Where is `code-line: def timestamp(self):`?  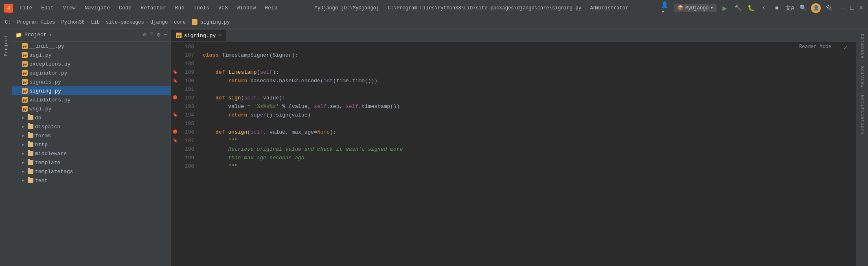
code-line: def timestamp(self): is located at coordinates (529, 73).